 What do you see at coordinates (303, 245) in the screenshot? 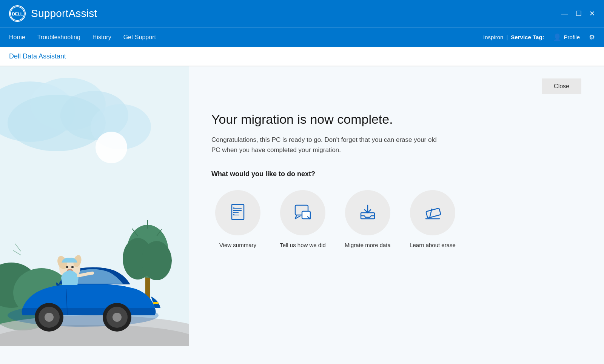
I see `tell-us-label: Tell us how we did` at bounding box center [303, 245].